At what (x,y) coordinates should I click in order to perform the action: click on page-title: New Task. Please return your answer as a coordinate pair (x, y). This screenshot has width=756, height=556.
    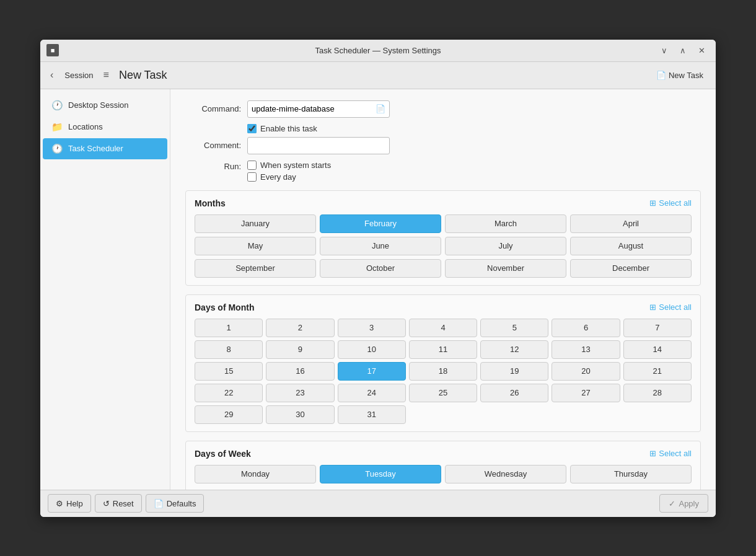
    Looking at the image, I should click on (143, 76).